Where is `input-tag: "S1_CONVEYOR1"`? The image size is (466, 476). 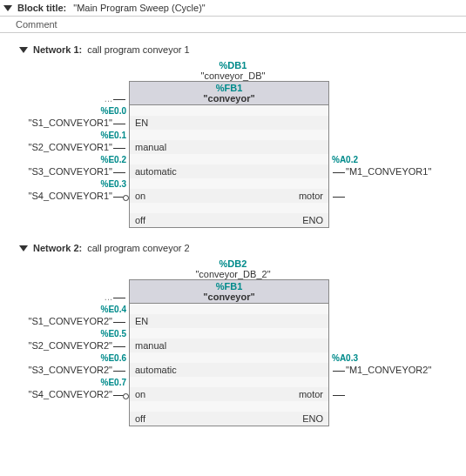
input-tag: "S1_CONVEYOR1" is located at coordinates (71, 123).